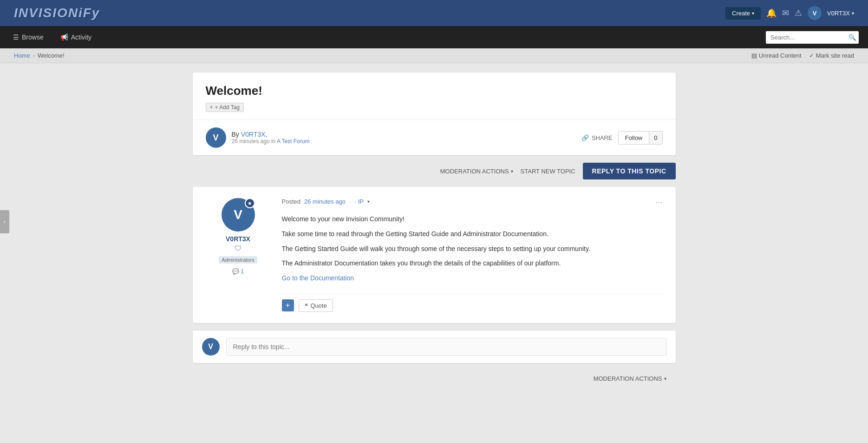  I want to click on user-menu: V0RT3X ▾, so click(841, 13).